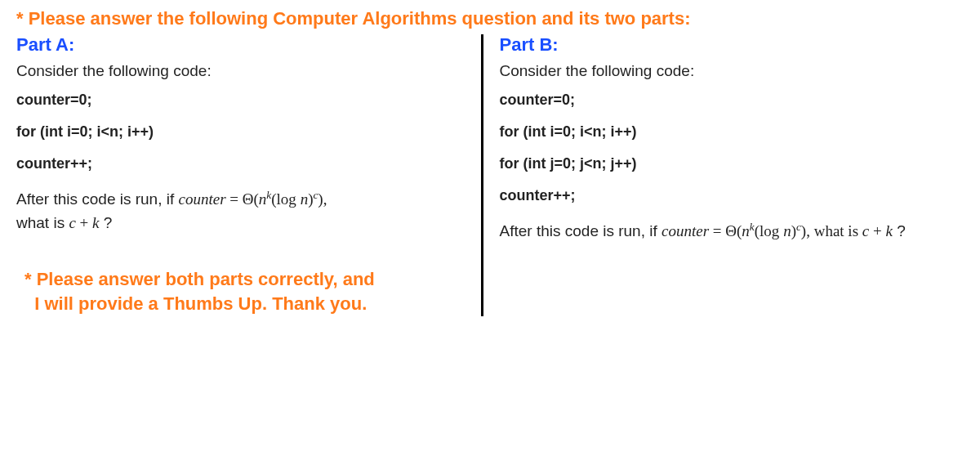  What do you see at coordinates (831, 230) in the screenshot?
I see `math-text: ), what is` at bounding box center [831, 230].